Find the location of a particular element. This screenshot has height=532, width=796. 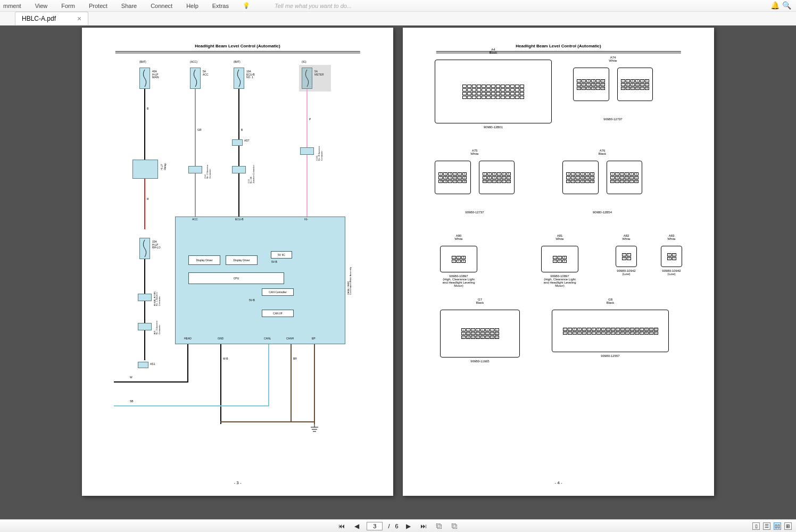

next-page-button: ▶ is located at coordinates (409, 526).